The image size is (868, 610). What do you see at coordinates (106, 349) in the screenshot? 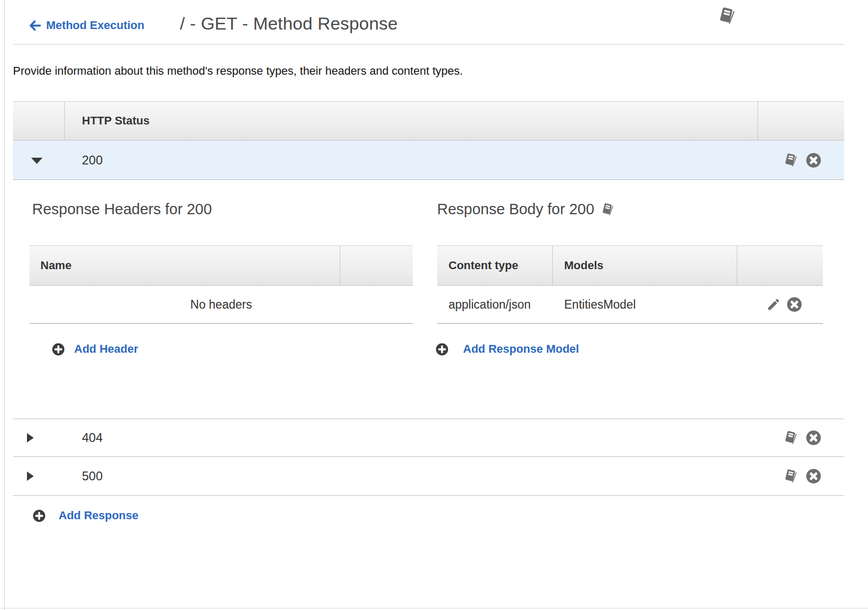
I see `add-header-label: Add Header` at bounding box center [106, 349].